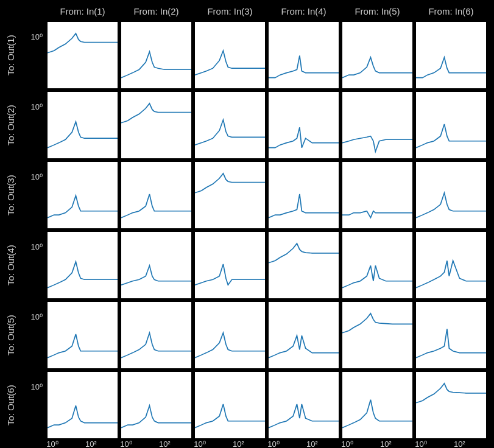  Describe the element at coordinates (303, 11) in the screenshot. I see `col-title: From: In(4)` at that location.